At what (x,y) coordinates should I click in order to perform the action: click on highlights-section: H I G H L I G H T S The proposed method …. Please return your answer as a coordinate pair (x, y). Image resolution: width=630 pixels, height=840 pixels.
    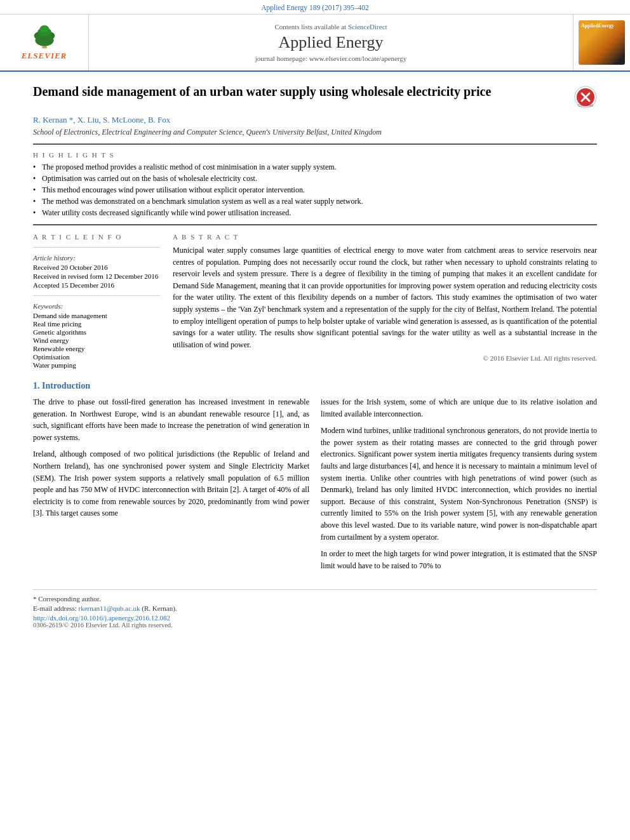
    Looking at the image, I should click on (315, 184).